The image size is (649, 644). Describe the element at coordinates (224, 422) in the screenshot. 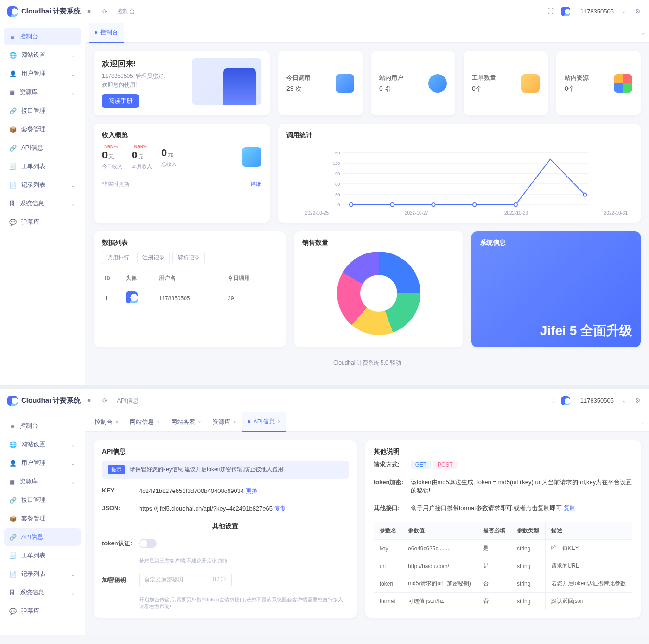

I see `tab-resources: 资源库×` at that location.